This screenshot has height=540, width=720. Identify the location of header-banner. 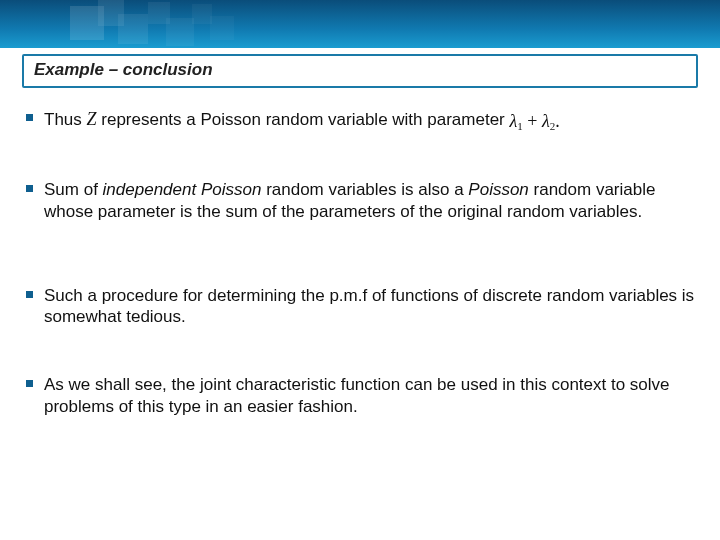
(360, 24).